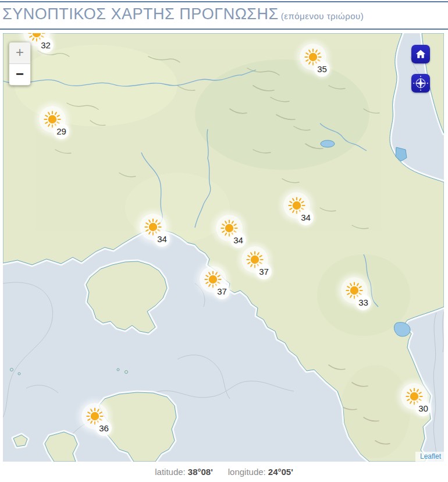 This screenshot has width=448, height=482. What do you see at coordinates (247, 472) in the screenshot?
I see `longitude-label: longitude:` at bounding box center [247, 472].